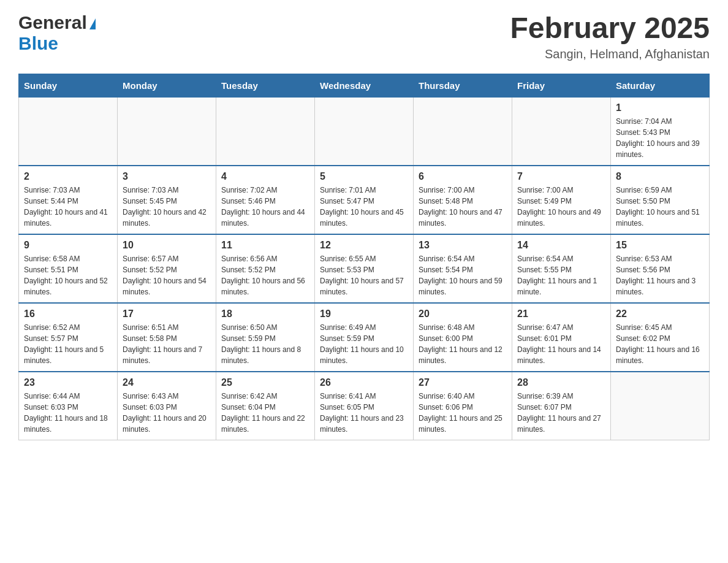  Describe the element at coordinates (266, 200) in the screenshot. I see `table-row: 4Sunrise: 7:02 AMSunset: 5:46 PMDaylight…` at that location.